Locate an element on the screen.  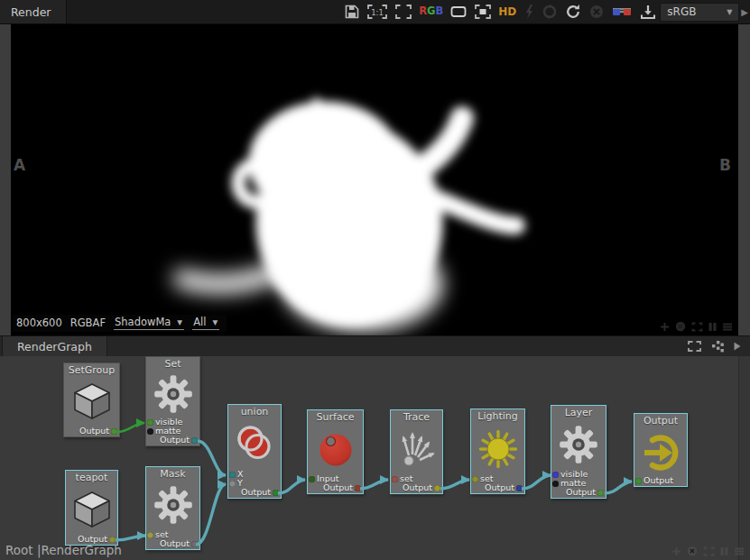
edge-Surface.Output-to-Trace.set is located at coordinates (374, 484).